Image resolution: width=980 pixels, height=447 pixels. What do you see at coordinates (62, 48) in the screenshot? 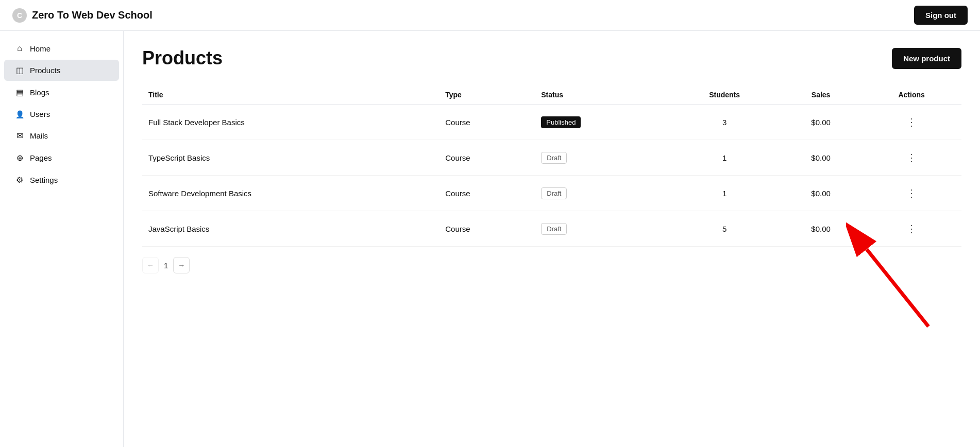
I see `sidebar-item-home: ⌂ Home` at bounding box center [62, 48].